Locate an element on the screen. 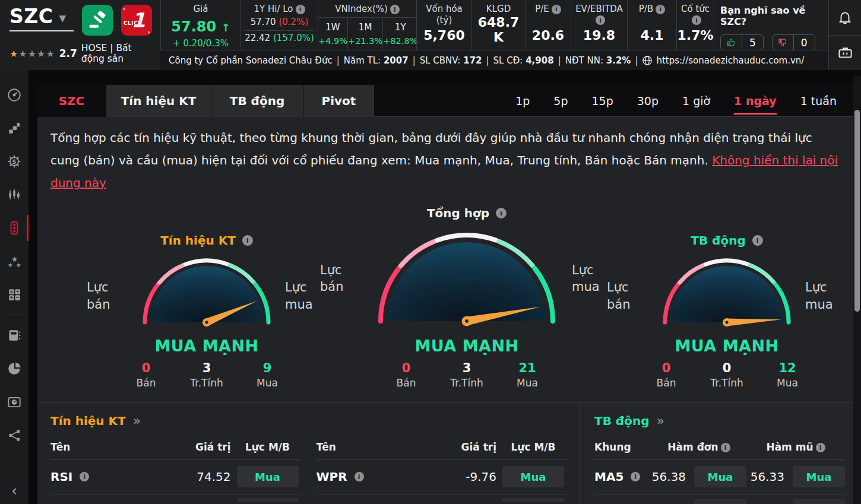 This screenshot has height=504, width=861. tab-tin-hieu-kt: Tín hiệu KT is located at coordinates (158, 101).